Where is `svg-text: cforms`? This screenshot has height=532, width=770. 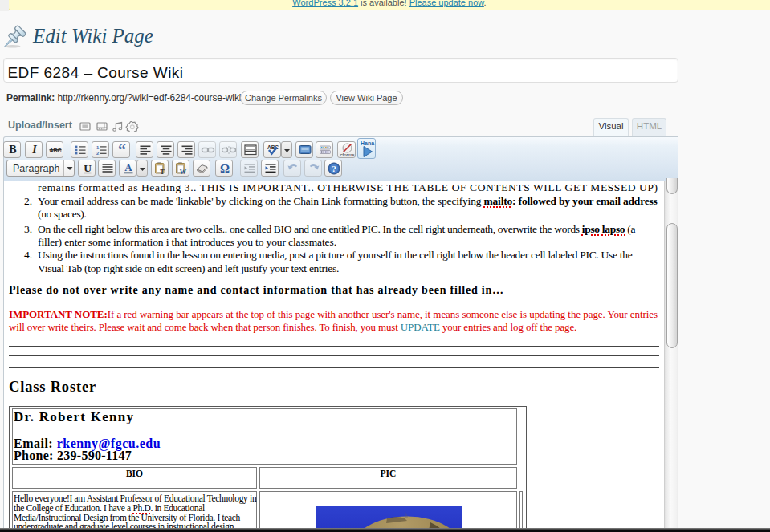 svg-text: cforms is located at coordinates (348, 155).